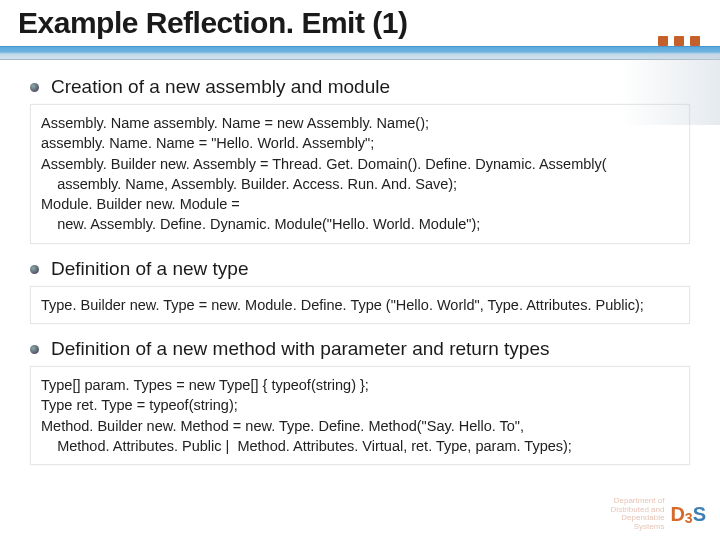  What do you see at coordinates (360, 426) in the screenshot?
I see `code-line: Method. Builder new. Method = new. Type.…` at bounding box center [360, 426].